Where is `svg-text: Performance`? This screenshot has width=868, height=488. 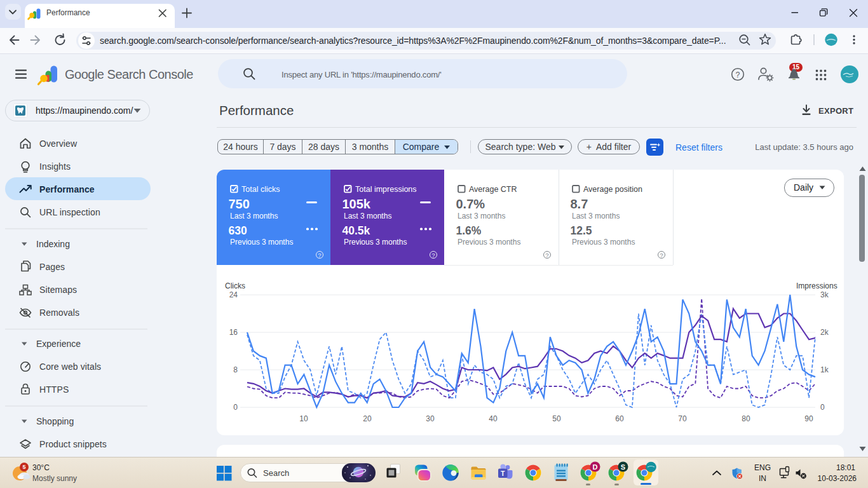 svg-text: Performance is located at coordinates (67, 189).